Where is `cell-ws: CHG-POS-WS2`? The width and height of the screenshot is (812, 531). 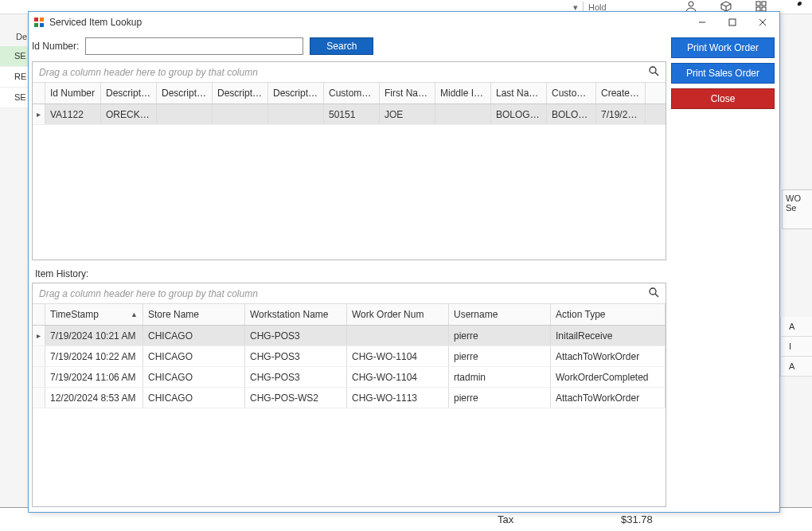
cell-ws: CHG-POS-WS2 is located at coordinates (296, 398).